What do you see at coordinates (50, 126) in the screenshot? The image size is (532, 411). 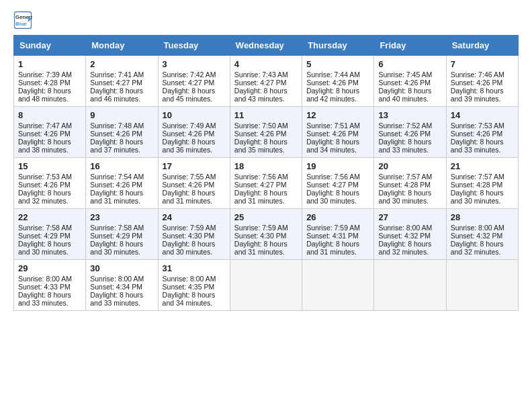 I see `cell-line: Sunrise: 7:47 AM` at bounding box center [50, 126].